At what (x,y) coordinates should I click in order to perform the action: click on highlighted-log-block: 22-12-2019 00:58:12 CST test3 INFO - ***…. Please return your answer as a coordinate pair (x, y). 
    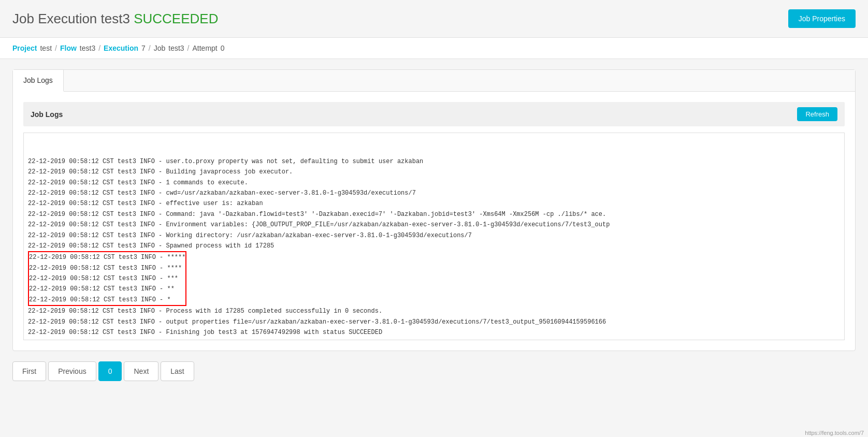
    Looking at the image, I should click on (107, 279).